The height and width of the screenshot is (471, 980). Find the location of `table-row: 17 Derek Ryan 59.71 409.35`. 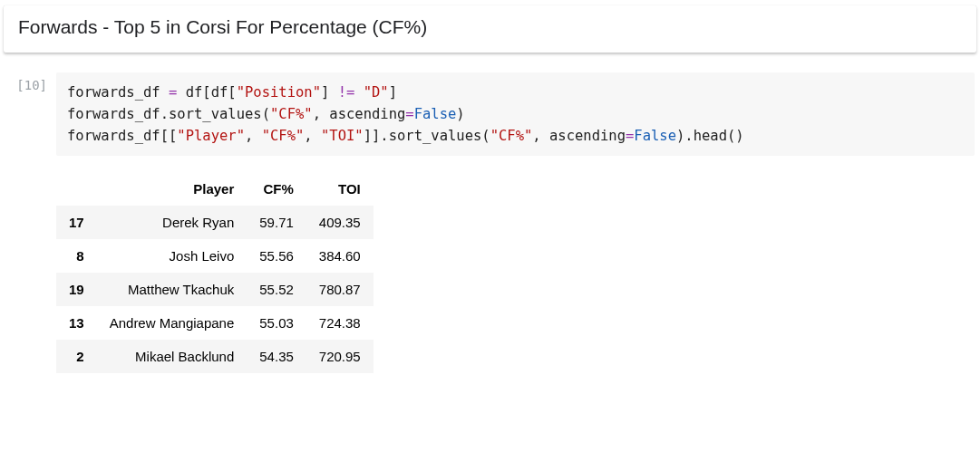

table-row: 17 Derek Ryan 59.71 409.35 is located at coordinates (215, 223).